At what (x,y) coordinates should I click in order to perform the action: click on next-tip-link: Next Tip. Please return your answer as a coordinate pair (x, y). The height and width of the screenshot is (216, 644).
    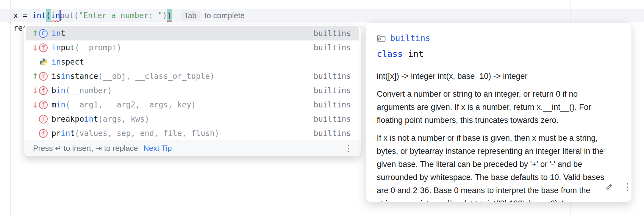
    Looking at the image, I should click on (158, 148).